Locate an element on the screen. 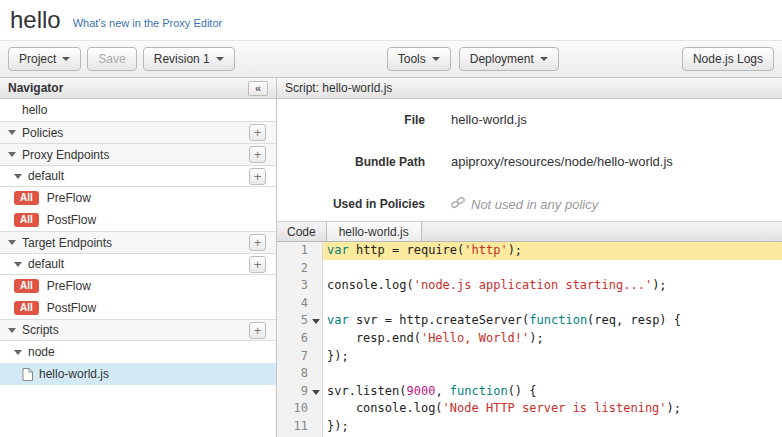 This screenshot has width=782, height=437. file-value: hello-world.js is located at coordinates (489, 120).